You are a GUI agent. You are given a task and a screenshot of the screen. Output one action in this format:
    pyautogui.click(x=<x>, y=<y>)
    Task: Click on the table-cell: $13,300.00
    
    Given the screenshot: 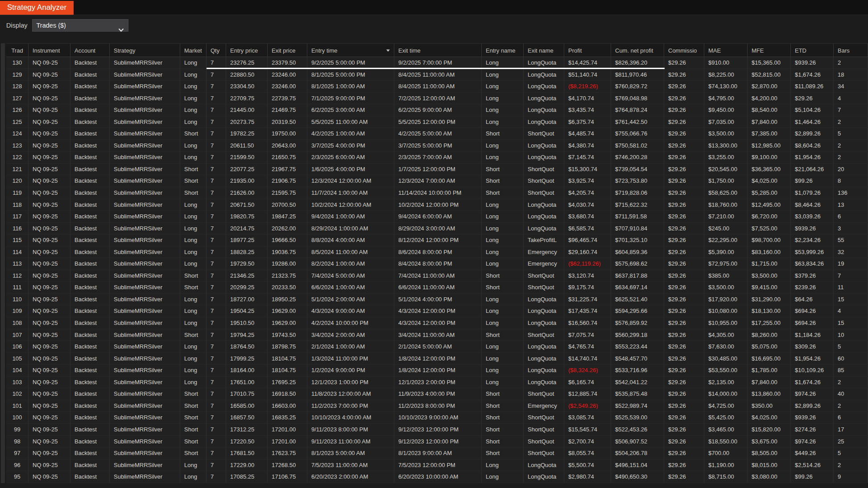 What is the action you would take?
    pyautogui.click(x=726, y=146)
    